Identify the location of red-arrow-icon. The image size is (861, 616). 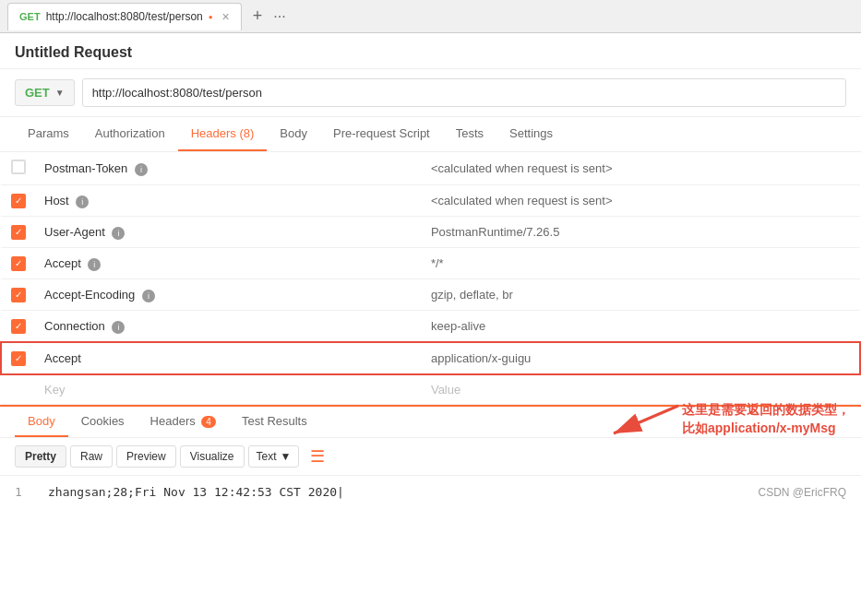
(641, 420).